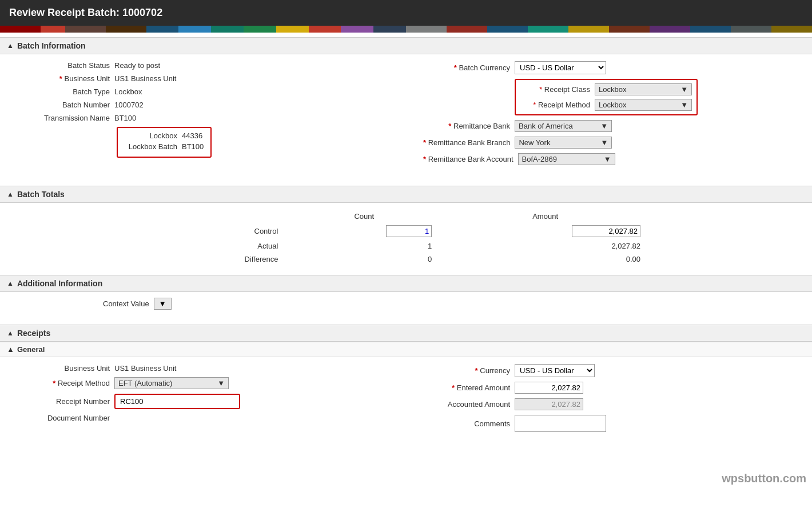 The height and width of the screenshot is (508, 812). What do you see at coordinates (162, 304) in the screenshot?
I see `context-value-arrow-icon: ▼` at bounding box center [162, 304].